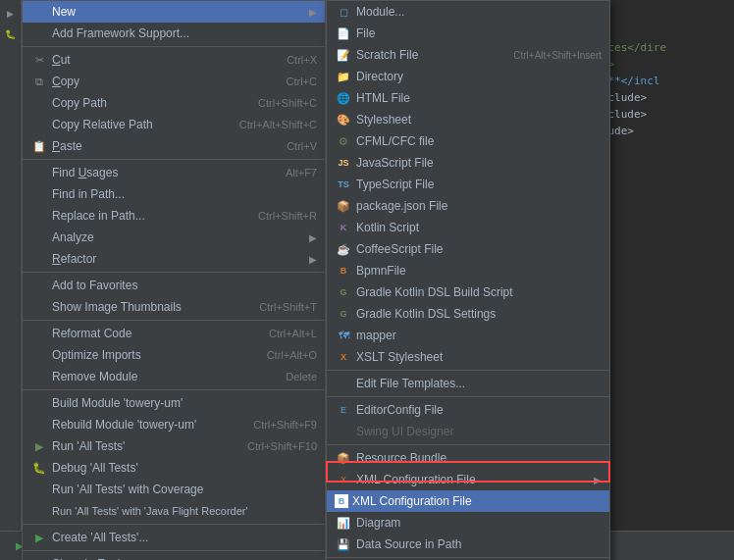 The image size is (734, 560). I want to click on packagejson-icon: 📦, so click(343, 206).